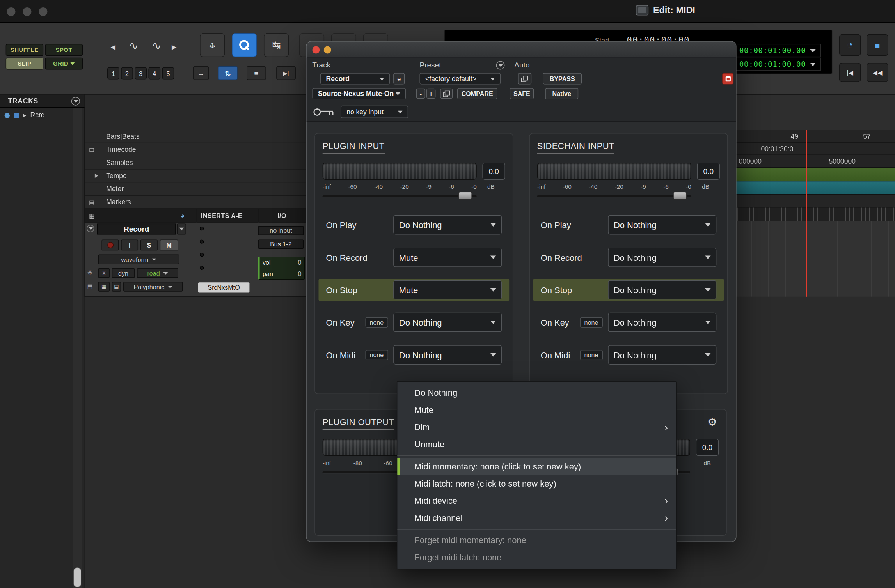 The image size is (895, 588). What do you see at coordinates (244, 45) in the screenshot?
I see `zoom-tool-button` at bounding box center [244, 45].